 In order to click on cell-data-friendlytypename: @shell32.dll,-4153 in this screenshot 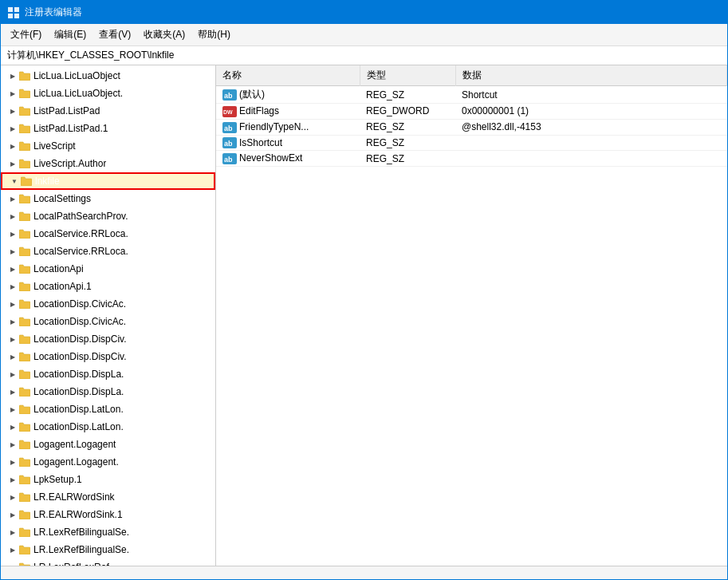, I will do `click(592, 127)`.